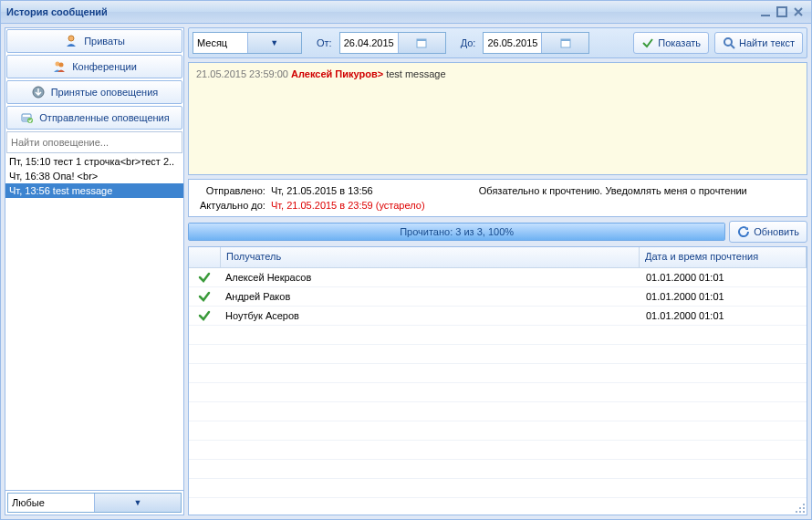  What do you see at coordinates (498, 43) in the screenshot?
I see `toolbar: Месяц ▼ От: 26.04.2015 До: 26.05.2015` at bounding box center [498, 43].